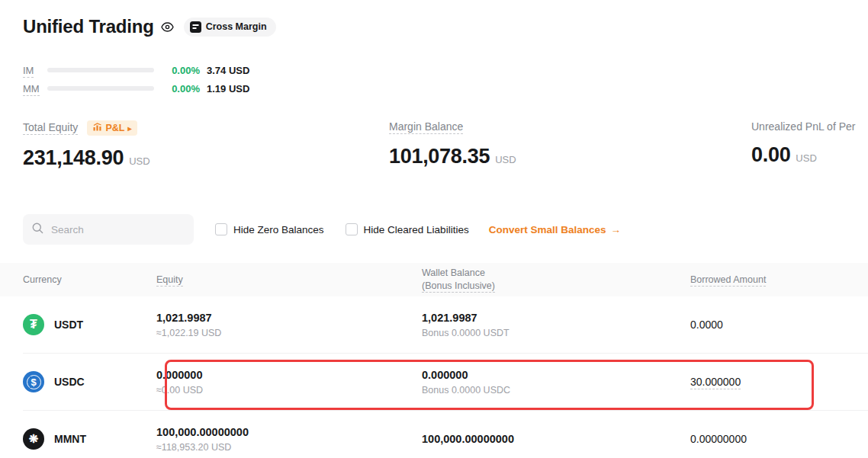 The height and width of the screenshot is (458, 868). Describe the element at coordinates (230, 27) in the screenshot. I see `cross-margin-badge: Cross Margin` at that location.